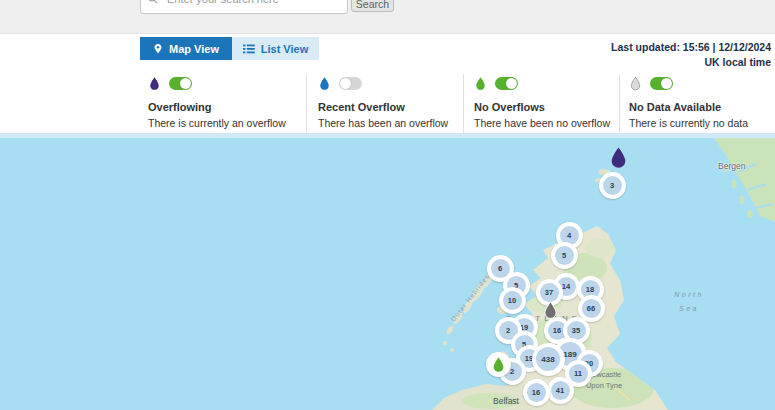 This screenshot has height=410, width=775. What do you see at coordinates (350, 84) in the screenshot?
I see `legend-toggle-recent-overflow` at bounding box center [350, 84].